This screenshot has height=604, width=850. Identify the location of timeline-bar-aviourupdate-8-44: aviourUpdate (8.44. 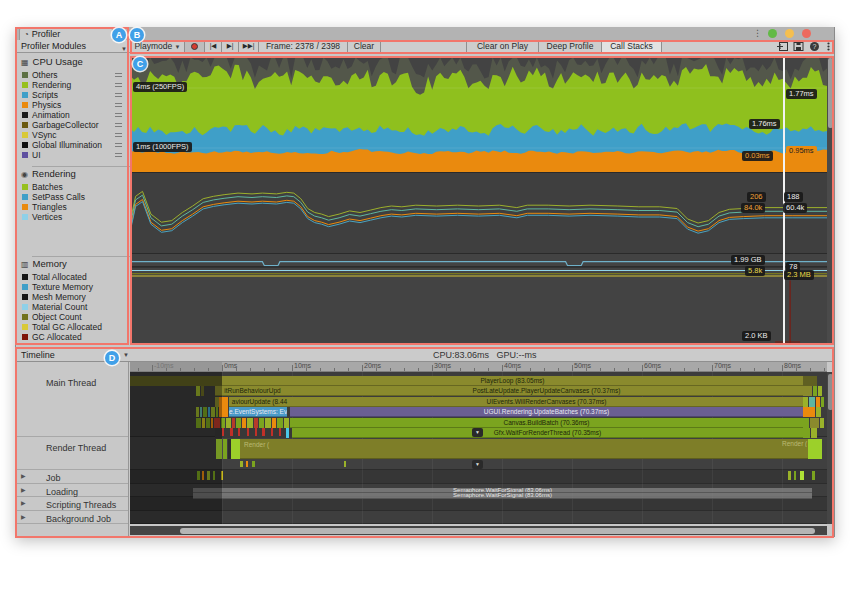
(260, 402).